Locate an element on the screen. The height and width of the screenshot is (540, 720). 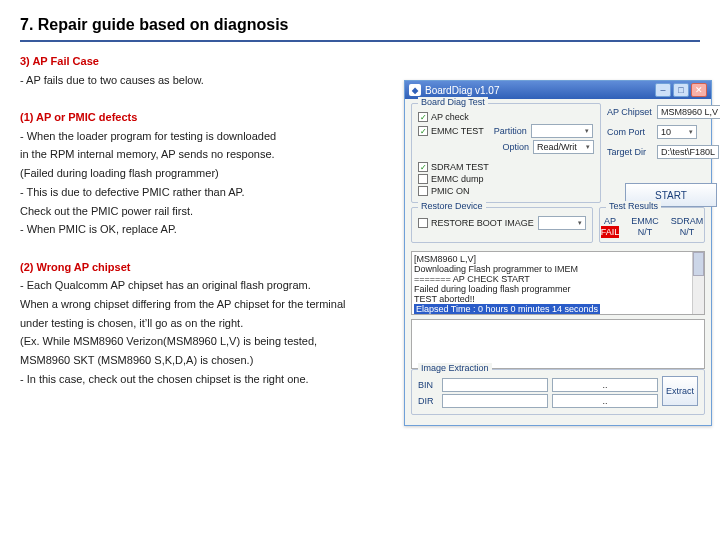
partition-label: Partition is located at coordinates (510, 131).